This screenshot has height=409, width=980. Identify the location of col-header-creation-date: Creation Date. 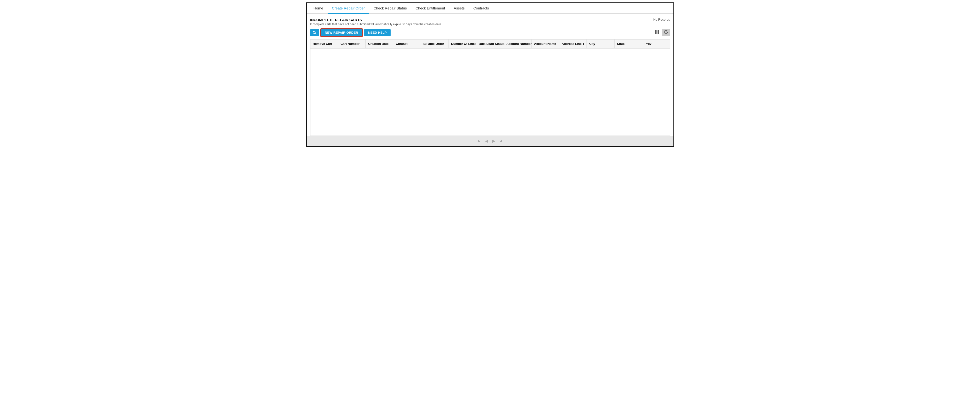
(380, 44).